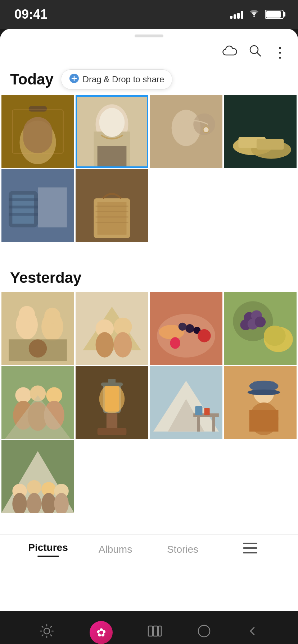 The image size is (298, 644). Describe the element at coordinates (149, 278) in the screenshot. I see `yesterday-section-header: Yesterday` at that location.